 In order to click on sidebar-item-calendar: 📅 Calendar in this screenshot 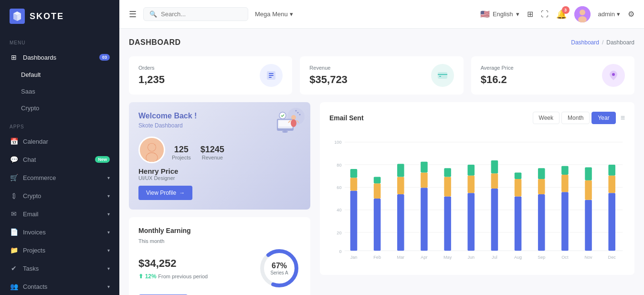, I will do `click(60, 141)`.